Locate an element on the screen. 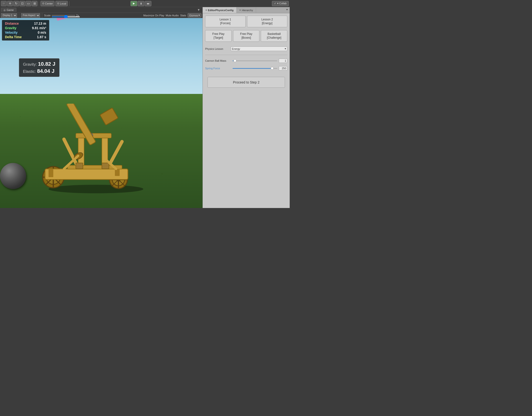 This screenshot has height=416, width=532. cannonball is located at coordinates (13, 176).